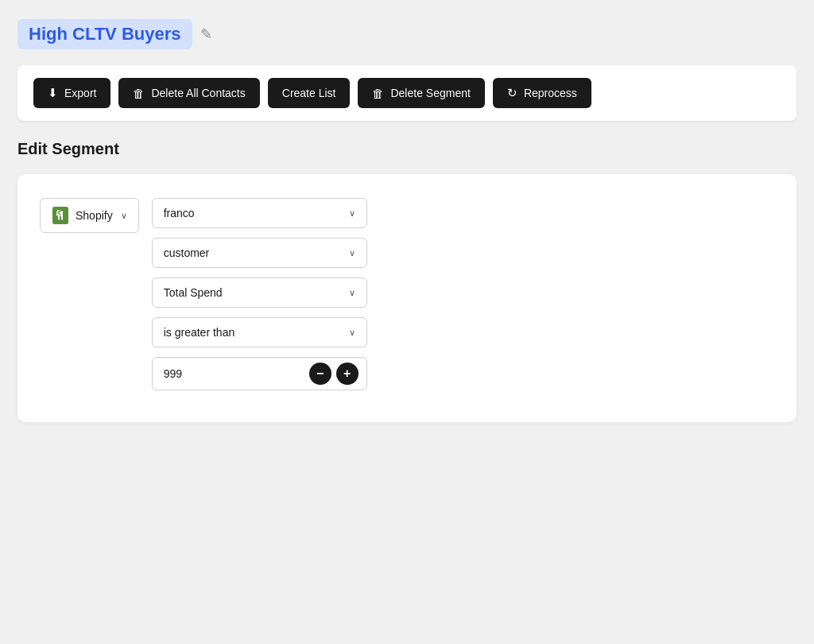 The width and height of the screenshot is (814, 644). Describe the element at coordinates (320, 374) in the screenshot. I see `decrement-button: −` at that location.